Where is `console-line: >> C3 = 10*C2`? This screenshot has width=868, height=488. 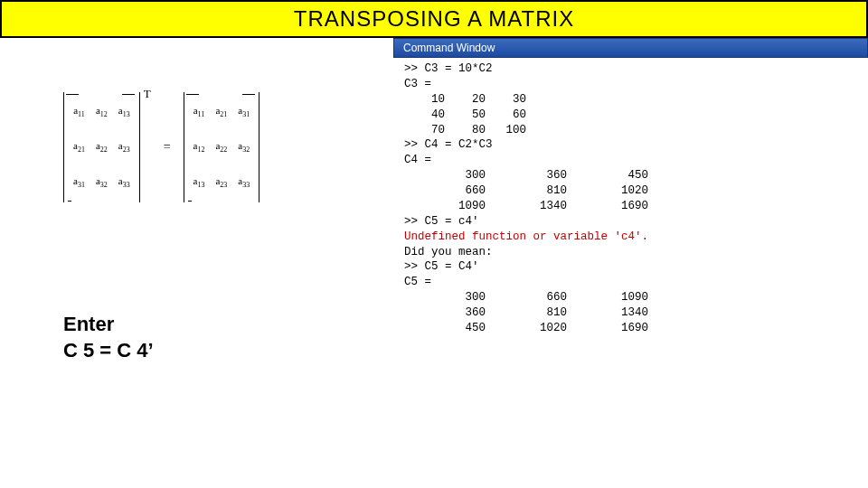
console-line: >> C3 = 10*C2 is located at coordinates (631, 69).